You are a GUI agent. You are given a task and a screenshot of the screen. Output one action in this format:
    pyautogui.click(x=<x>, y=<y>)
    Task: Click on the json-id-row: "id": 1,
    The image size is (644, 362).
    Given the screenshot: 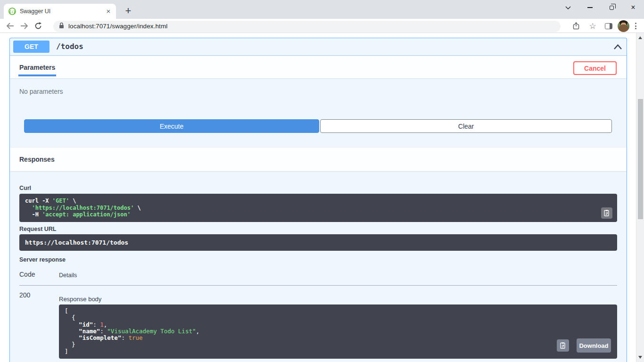 What is the action you would take?
    pyautogui.click(x=338, y=325)
    